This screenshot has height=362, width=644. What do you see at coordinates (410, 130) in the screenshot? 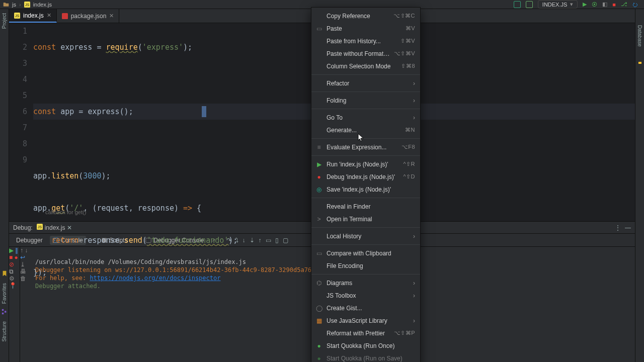
I see `ctx-shortcut: ⌘N` at bounding box center [410, 130].